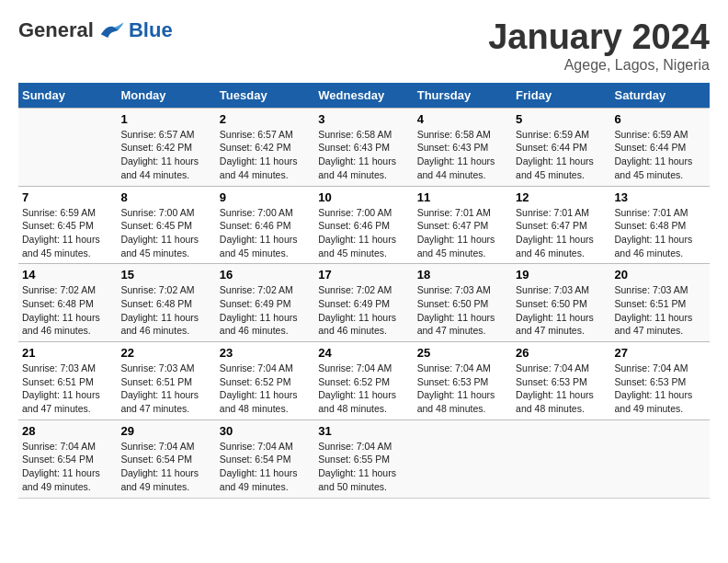 Image resolution: width=728 pixels, height=563 pixels. I want to click on page-header: General Blue January 2024 Agege, Lagos, …, so click(364, 46).